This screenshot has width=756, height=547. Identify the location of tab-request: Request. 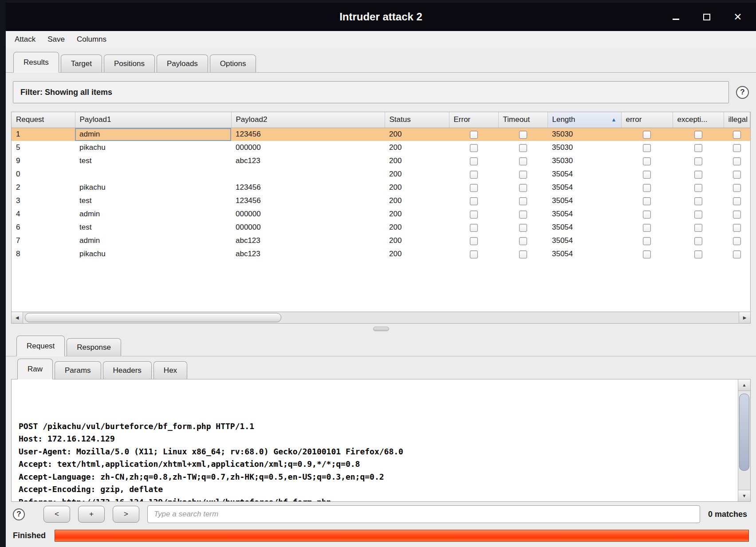
(41, 346).